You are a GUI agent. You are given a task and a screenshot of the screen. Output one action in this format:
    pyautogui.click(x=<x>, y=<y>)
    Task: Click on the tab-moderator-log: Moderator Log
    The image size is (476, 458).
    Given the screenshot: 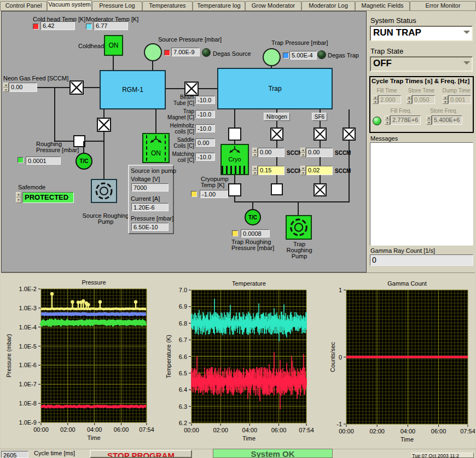 What is the action you would take?
    pyautogui.click(x=328, y=5)
    